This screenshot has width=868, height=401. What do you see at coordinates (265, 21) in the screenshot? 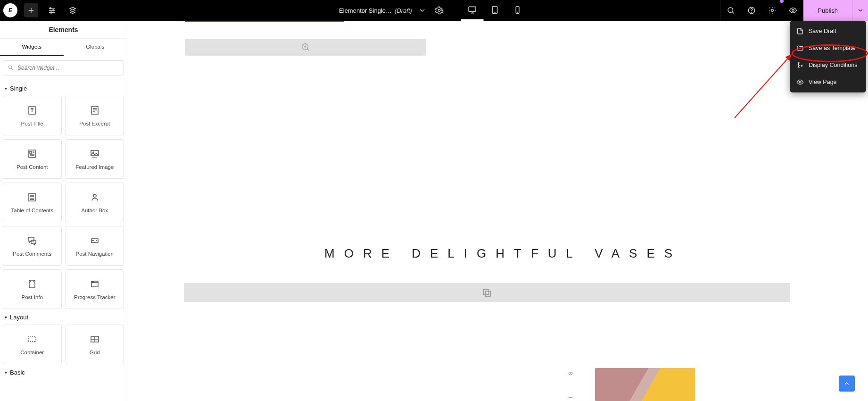
I see `selected-section-outline` at bounding box center [265, 21].